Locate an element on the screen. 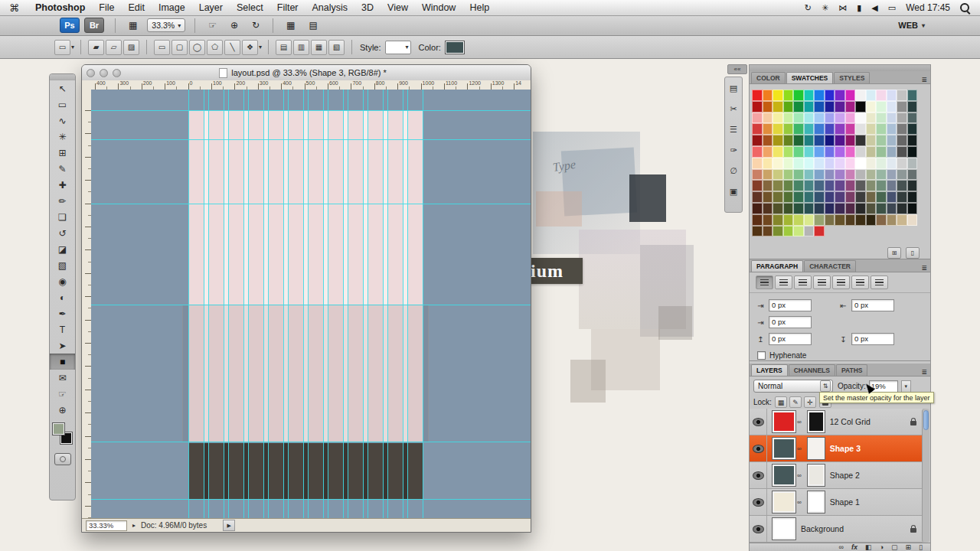 The height and width of the screenshot is (551, 980). type-tool: T is located at coordinates (63, 329).